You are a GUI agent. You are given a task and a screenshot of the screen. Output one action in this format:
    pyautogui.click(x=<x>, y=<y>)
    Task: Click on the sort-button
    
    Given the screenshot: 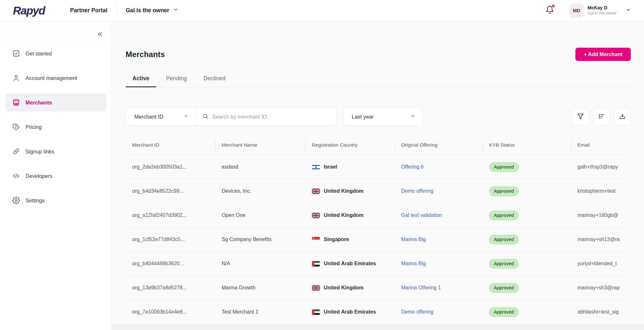 What is the action you would take?
    pyautogui.click(x=601, y=117)
    